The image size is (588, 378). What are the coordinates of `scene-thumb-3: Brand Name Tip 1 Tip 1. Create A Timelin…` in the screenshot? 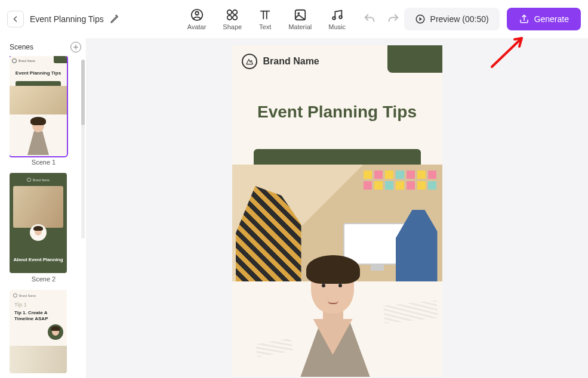 It's located at (38, 331).